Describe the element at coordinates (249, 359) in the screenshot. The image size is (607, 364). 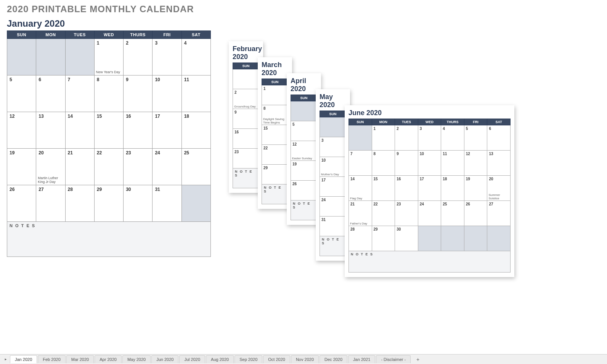
I see `sheet-tab: Sep 2020` at that location.